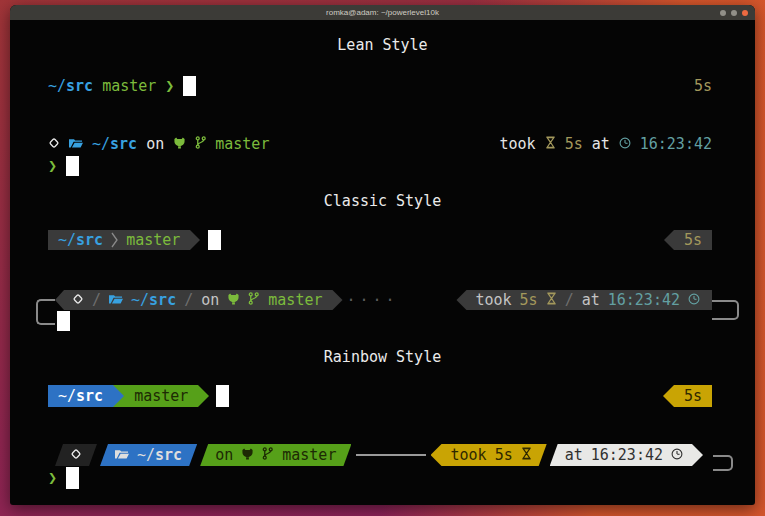 The height and width of the screenshot is (516, 765). Describe the element at coordinates (382, 12) in the screenshot. I see `titlebar: romka@adam: ~/powerlevel10k` at that location.